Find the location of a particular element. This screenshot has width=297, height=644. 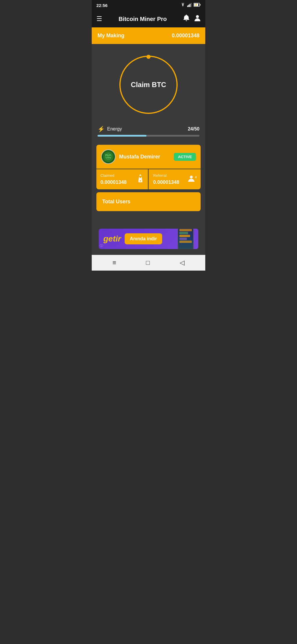

my-making-value: 0.00001348 is located at coordinates (186, 36).